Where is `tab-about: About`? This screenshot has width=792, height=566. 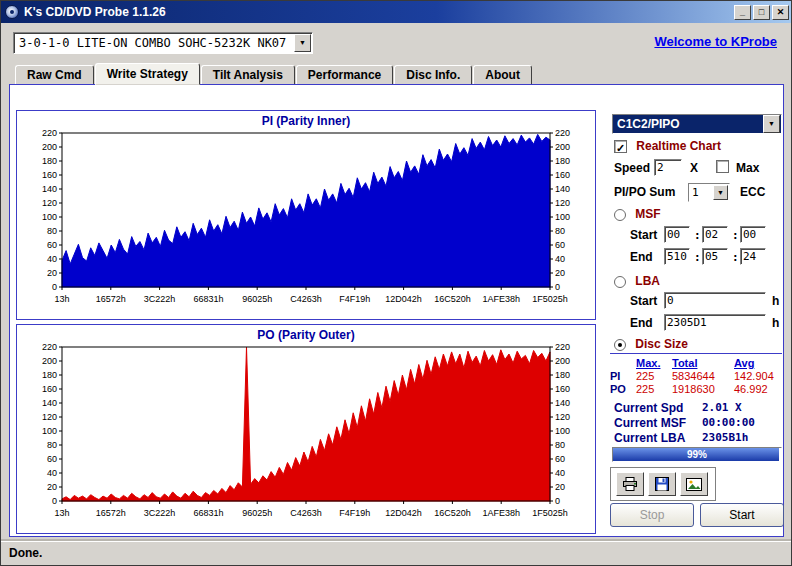 tab-about: About is located at coordinates (502, 75).